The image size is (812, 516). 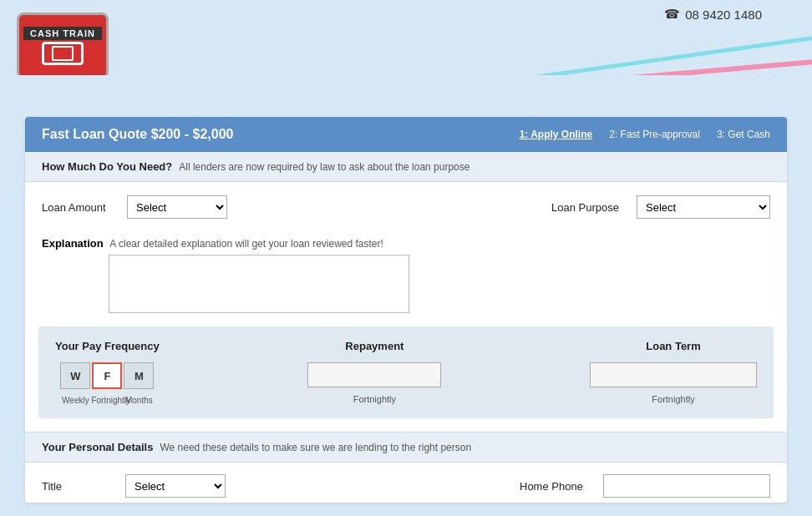 I want to click on freq-monthly-btn: M, so click(x=139, y=376).